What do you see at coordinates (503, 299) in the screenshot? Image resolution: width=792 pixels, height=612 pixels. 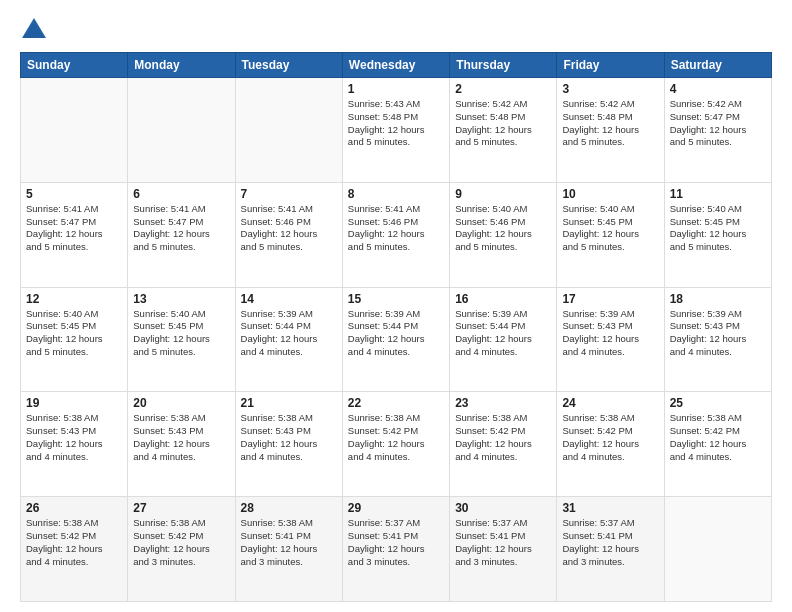 I see `day-number: 16` at bounding box center [503, 299].